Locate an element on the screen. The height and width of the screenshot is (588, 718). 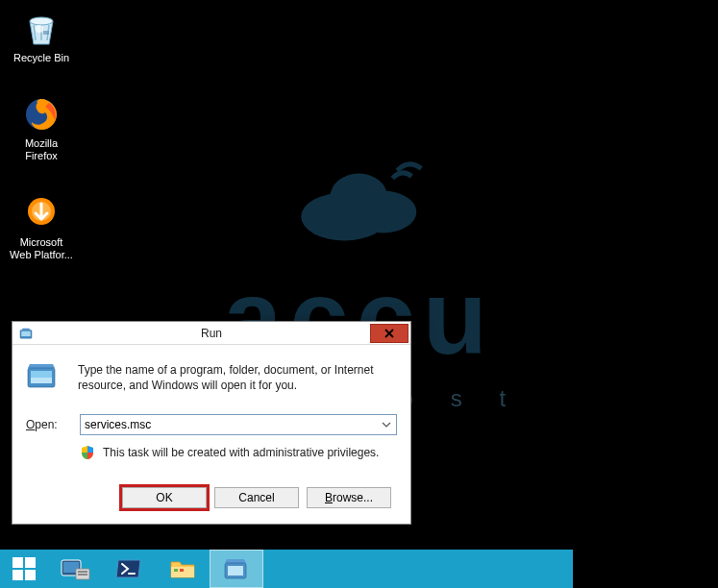
titlebar-title: Run is located at coordinates (211, 333).